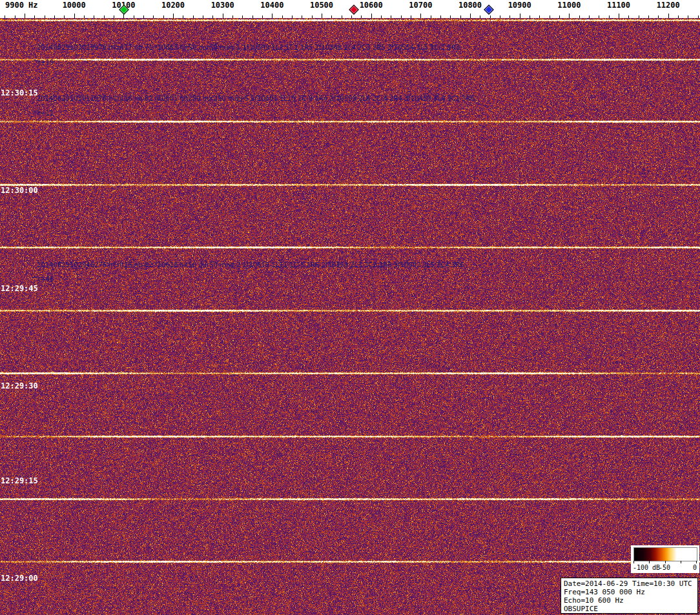 The height and width of the screenshot is (615, 700). Describe the element at coordinates (629, 592) in the screenshot. I see `info-frequency: Freq=143 050 000 Hz` at that location.